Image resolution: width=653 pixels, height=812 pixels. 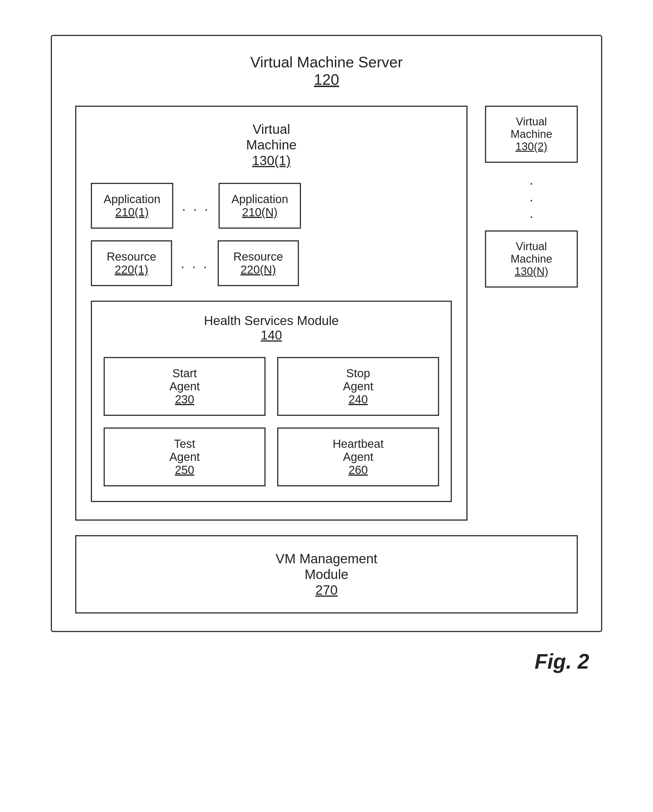 What do you see at coordinates (260, 206) in the screenshot?
I see `app-box-n: Application210(N)` at bounding box center [260, 206].